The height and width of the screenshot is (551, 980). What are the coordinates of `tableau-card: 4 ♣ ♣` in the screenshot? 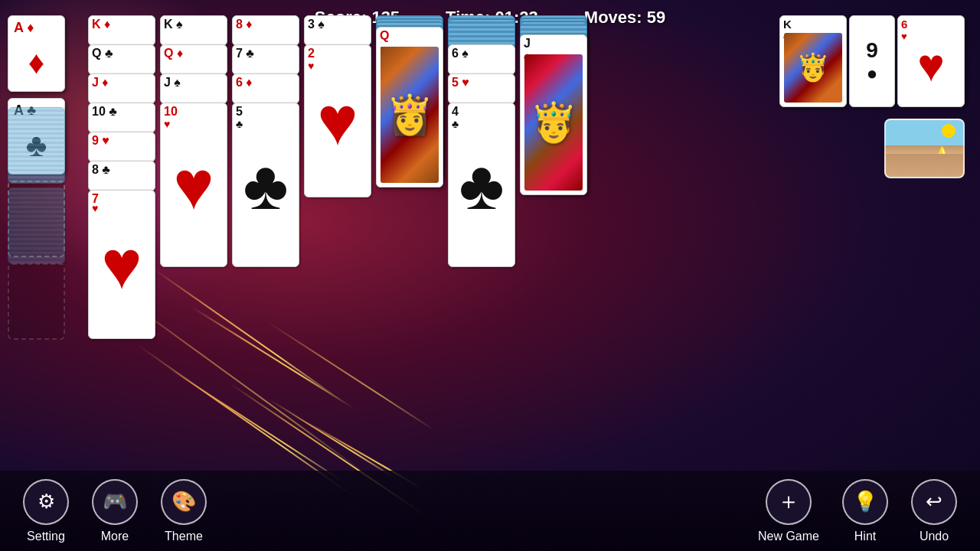 It's located at (482, 185).